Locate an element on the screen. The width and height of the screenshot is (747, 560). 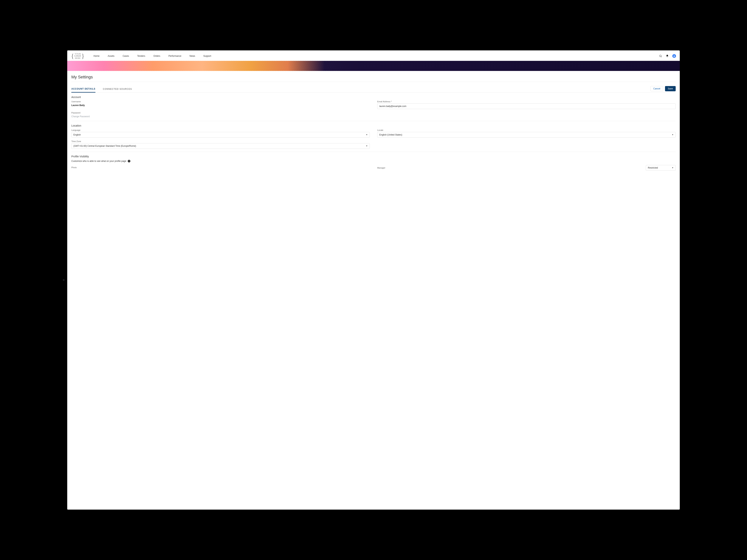
logo-line2: LOGO is located at coordinates (78, 56).